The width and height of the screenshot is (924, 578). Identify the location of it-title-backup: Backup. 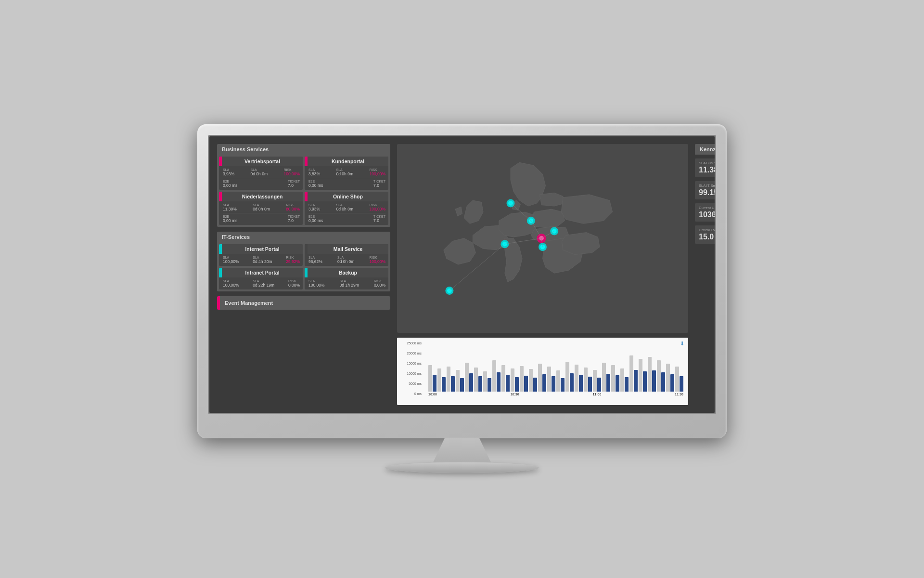
(348, 273).